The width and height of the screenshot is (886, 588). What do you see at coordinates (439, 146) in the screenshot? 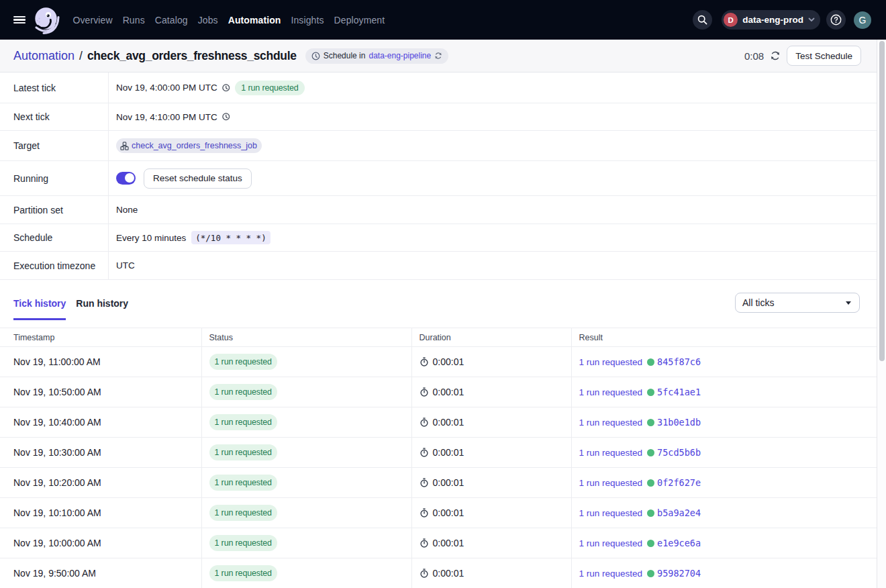
I see `detail-row-target: Target check_avg_orders_freshness_job` at bounding box center [439, 146].